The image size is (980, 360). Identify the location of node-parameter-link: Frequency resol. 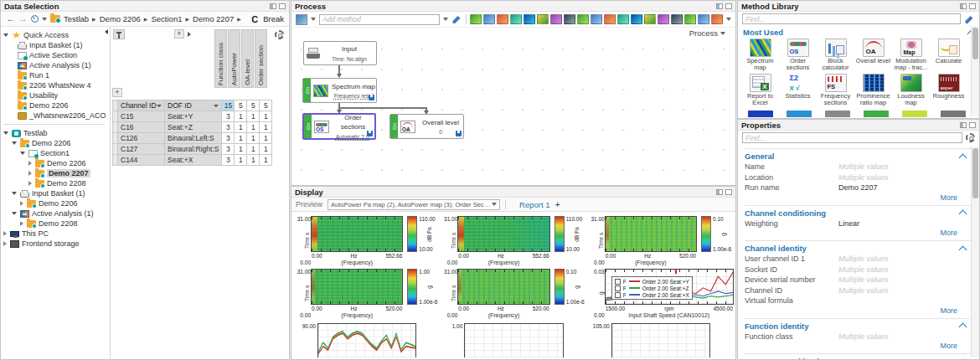
(353, 95).